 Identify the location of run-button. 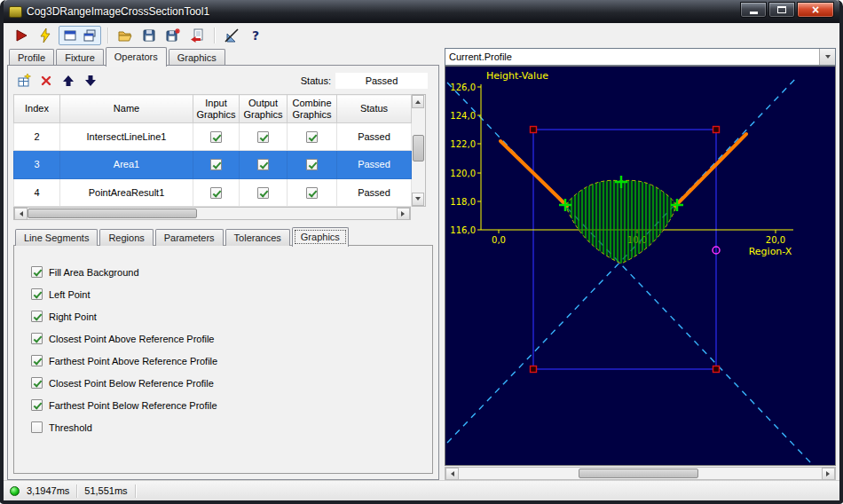
(21, 35).